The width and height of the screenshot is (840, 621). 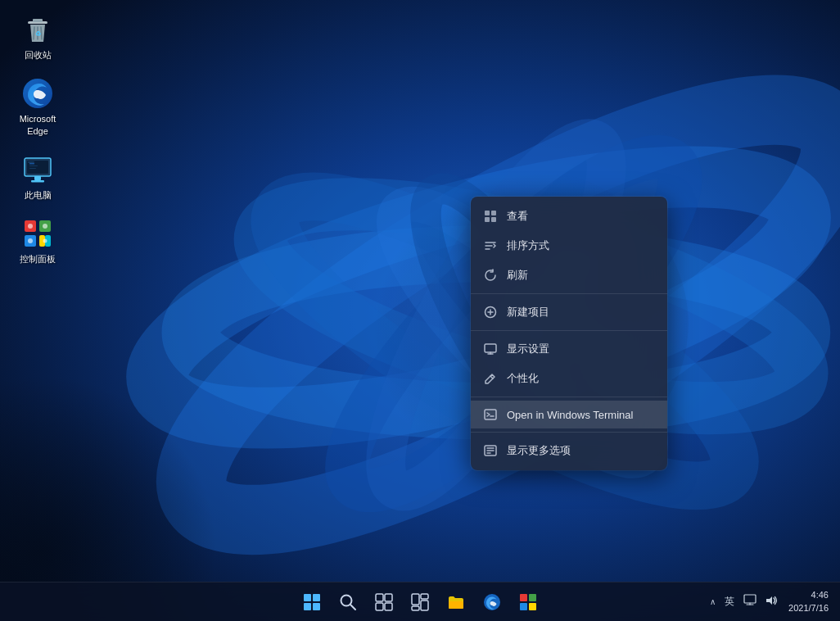 What do you see at coordinates (569, 246) in the screenshot?
I see `context-menu-sort: 排序方式` at bounding box center [569, 246].